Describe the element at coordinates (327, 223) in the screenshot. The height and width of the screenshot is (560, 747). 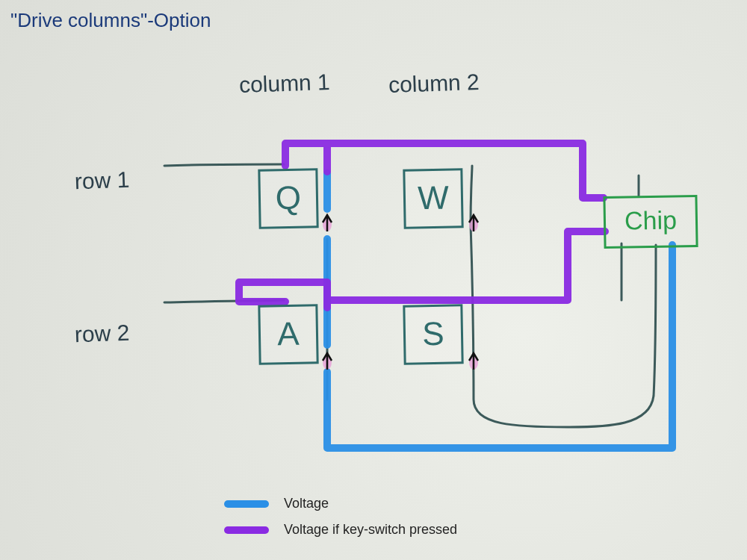
I see `diode-q-icon` at that location.